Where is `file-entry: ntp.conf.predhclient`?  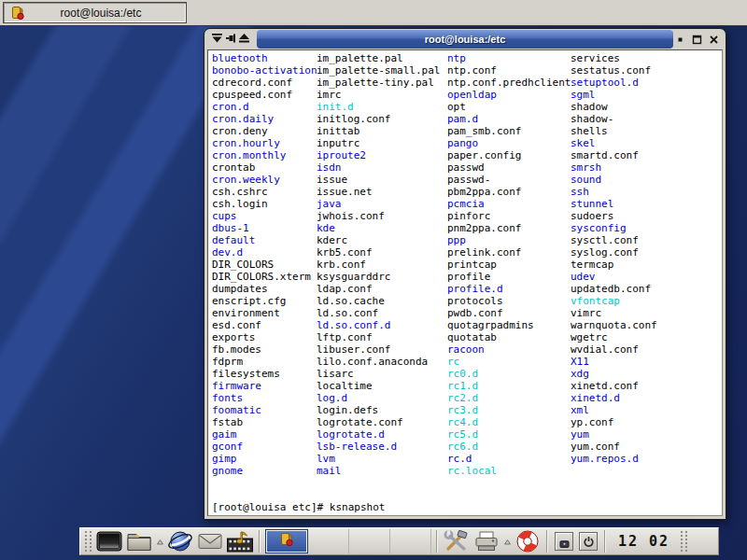
file-entry: ntp.conf.predhclient is located at coordinates (509, 82).